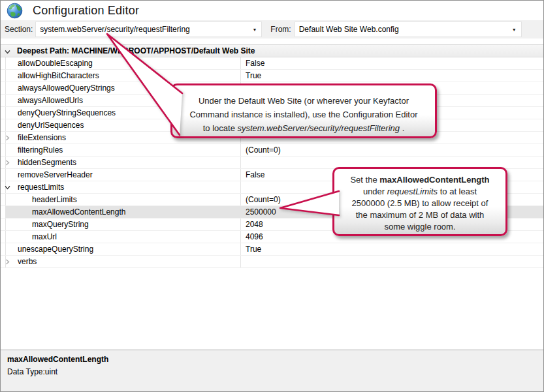  I want to click on selected-property-data-type: Data Type:uint, so click(272, 372).